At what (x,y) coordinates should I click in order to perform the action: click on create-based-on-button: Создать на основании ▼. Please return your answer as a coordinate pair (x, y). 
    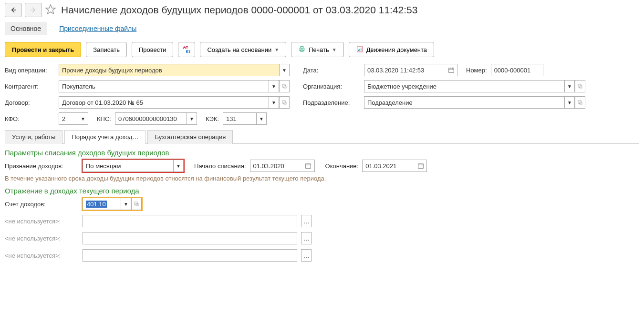
    Looking at the image, I should click on (243, 50).